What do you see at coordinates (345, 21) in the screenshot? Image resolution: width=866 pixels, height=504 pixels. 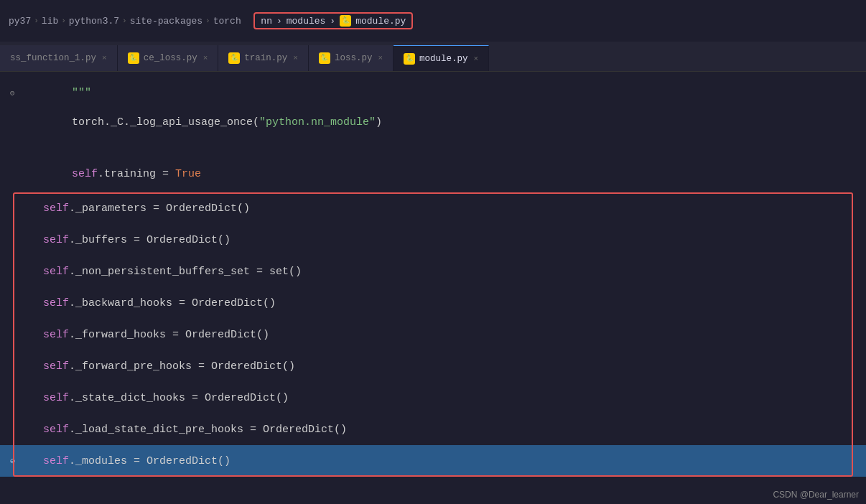 I see `py-icon-breadcrumb: 🐍` at bounding box center [345, 21].